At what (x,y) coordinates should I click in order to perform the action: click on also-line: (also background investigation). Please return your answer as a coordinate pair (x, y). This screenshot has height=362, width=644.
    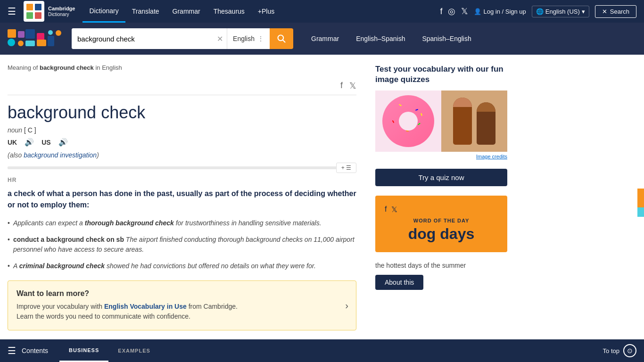
    Looking at the image, I should click on (182, 155).